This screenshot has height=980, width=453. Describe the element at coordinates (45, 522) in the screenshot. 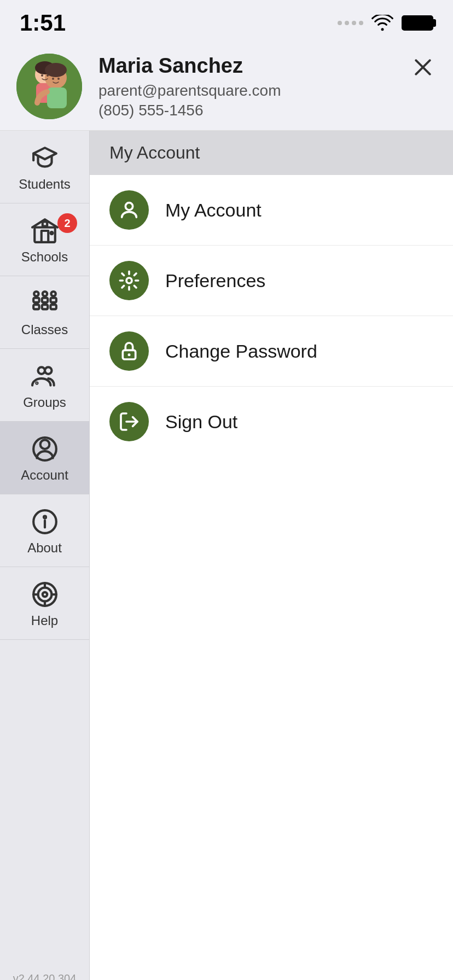

I see `about-icon` at that location.